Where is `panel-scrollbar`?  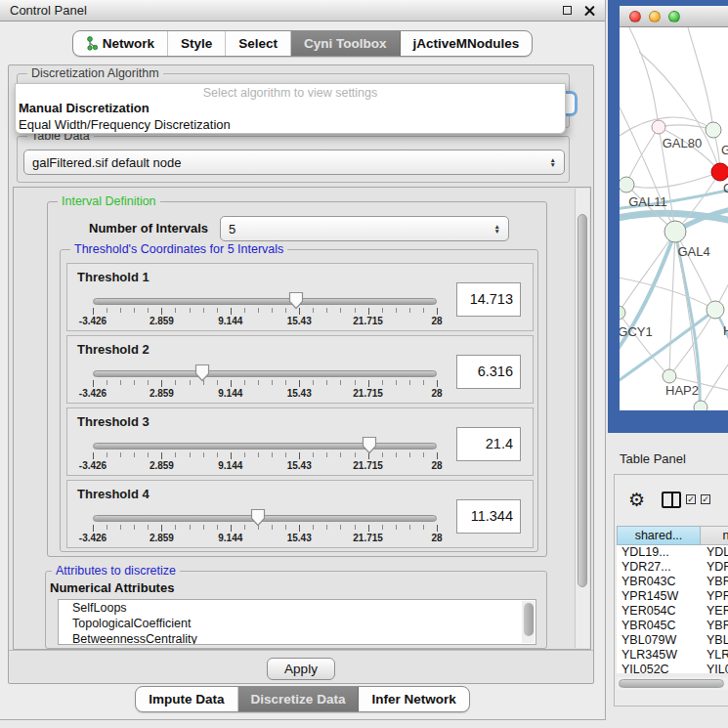
panel-scrollbar is located at coordinates (582, 418).